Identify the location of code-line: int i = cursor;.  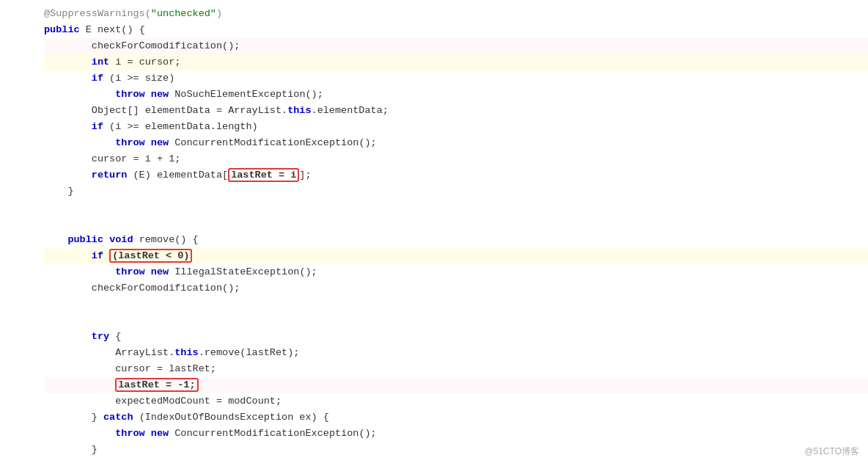
(456, 62).